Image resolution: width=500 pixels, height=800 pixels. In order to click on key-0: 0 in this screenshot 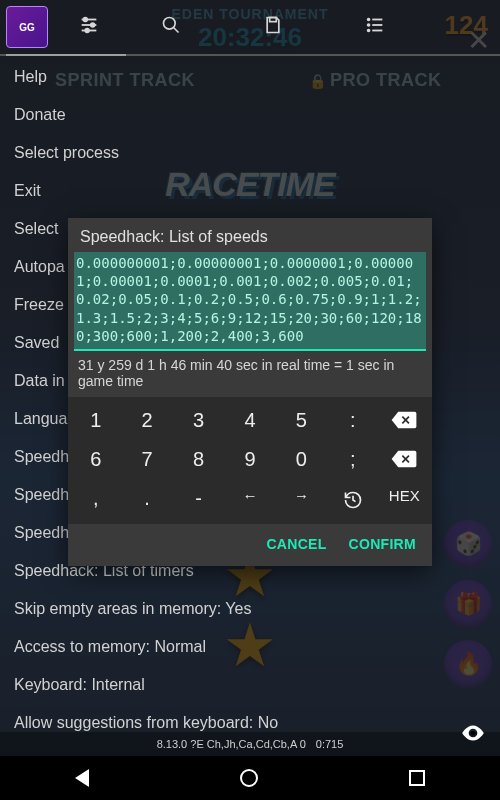, I will do `click(302, 460)`.